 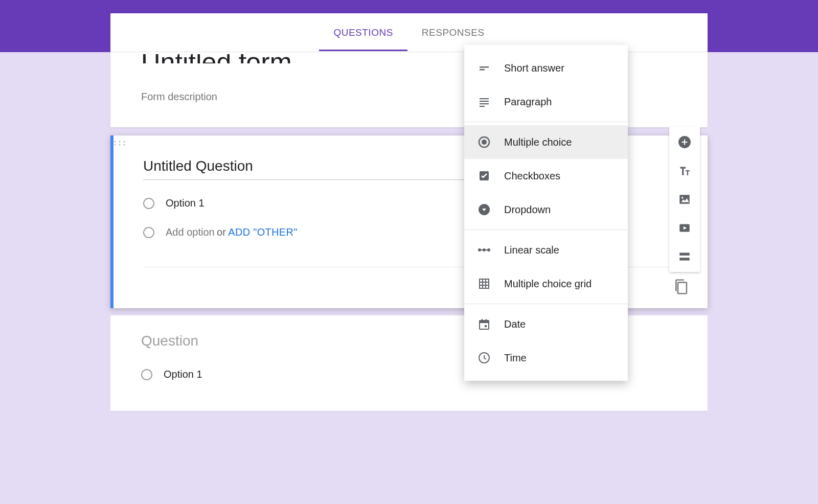 What do you see at coordinates (484, 324) in the screenshot?
I see `calendar-icon` at bounding box center [484, 324].